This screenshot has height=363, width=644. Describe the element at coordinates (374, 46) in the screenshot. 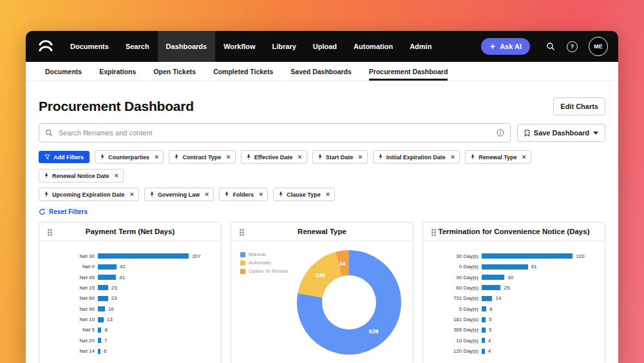

I see `nav-item-automation: Automation` at that location.